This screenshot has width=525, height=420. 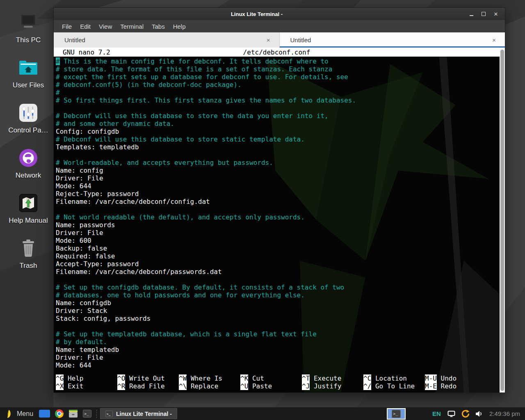 I want to click on desktop-icon-label: Help Manual, so click(x=28, y=221).